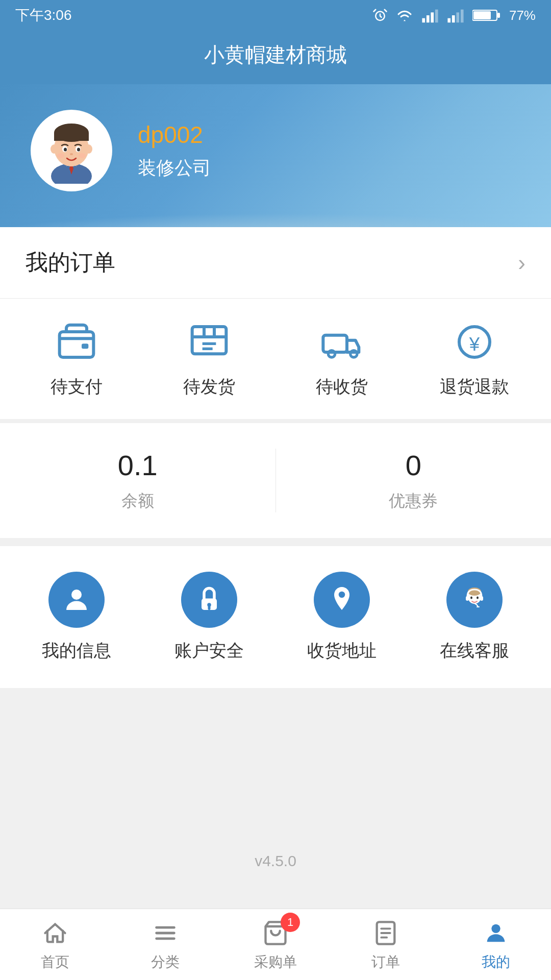 Image resolution: width=551 pixels, height=980 pixels. I want to click on service-account-security: 账户安全, so click(209, 617).